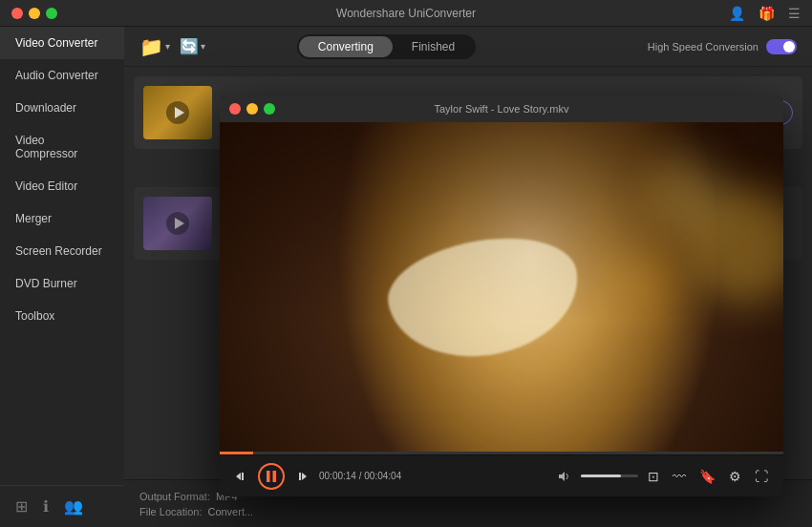  What do you see at coordinates (502, 453) in the screenshot?
I see `video-progress-bar` at bounding box center [502, 453].